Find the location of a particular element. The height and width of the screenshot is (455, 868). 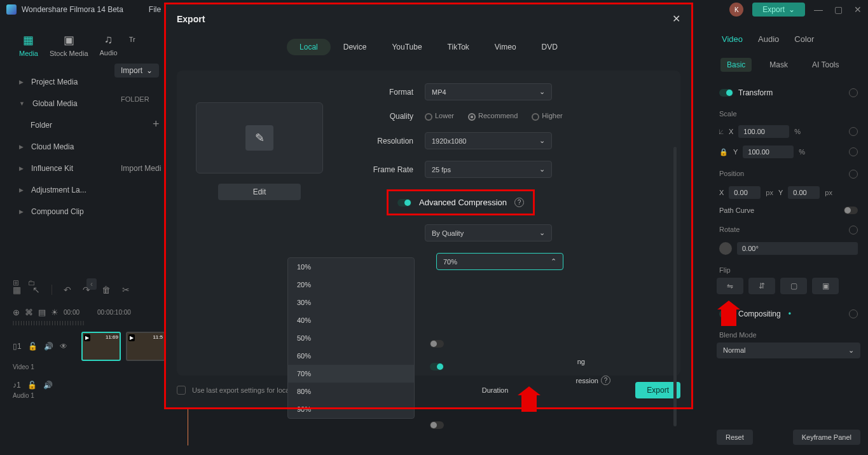

sidebar-item-cloud-media: ▶Cloud Media is located at coordinates (83, 147).